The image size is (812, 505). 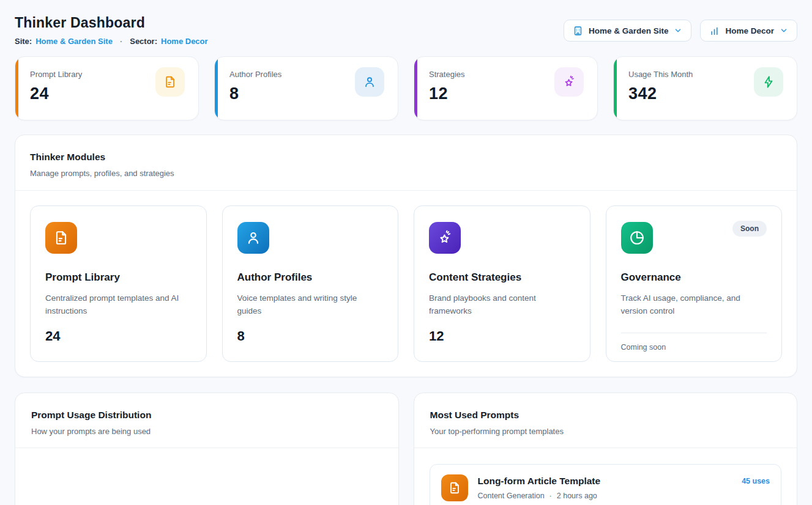 I want to click on most-used-prompts-card: Most Used Prompts Your top-performing pr…, so click(x=606, y=449).